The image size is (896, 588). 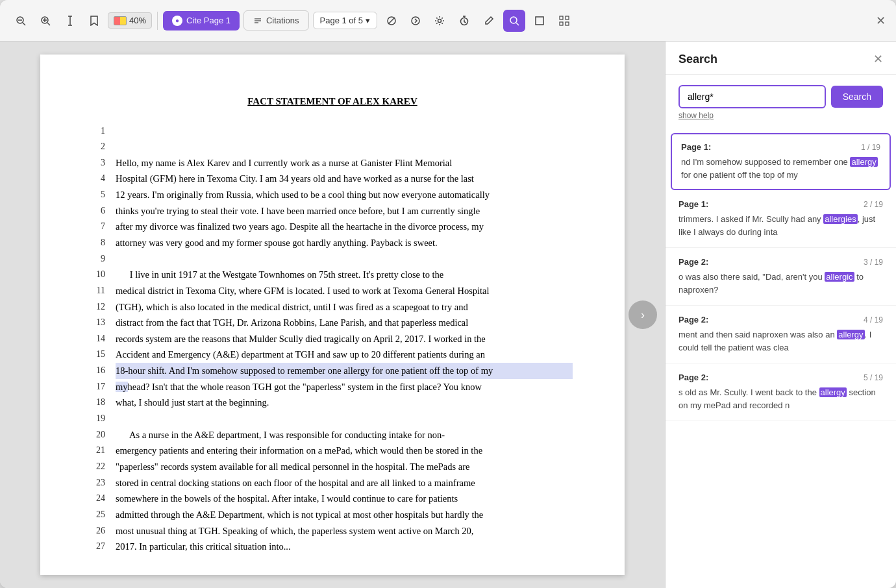 What do you see at coordinates (332, 515) in the screenshot?
I see `table-row: 25 admitted through the A&E Department, …` at bounding box center [332, 515].